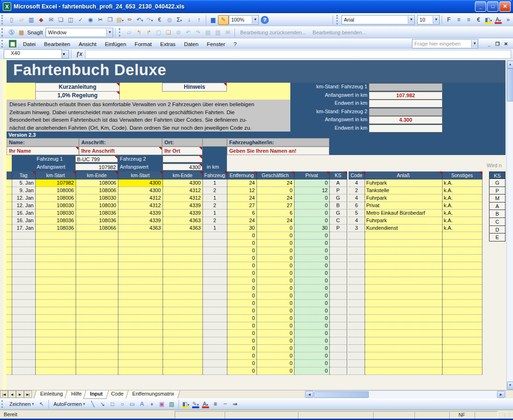  I want to click on column-header: Anlaß, so click(403, 175).